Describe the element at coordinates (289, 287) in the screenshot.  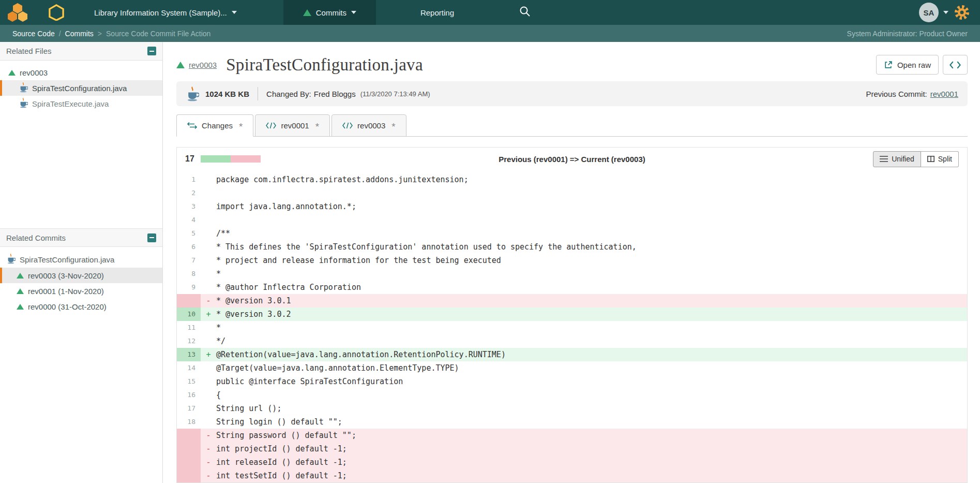
I see `code-text: * @author Inflectra Corporation` at that location.